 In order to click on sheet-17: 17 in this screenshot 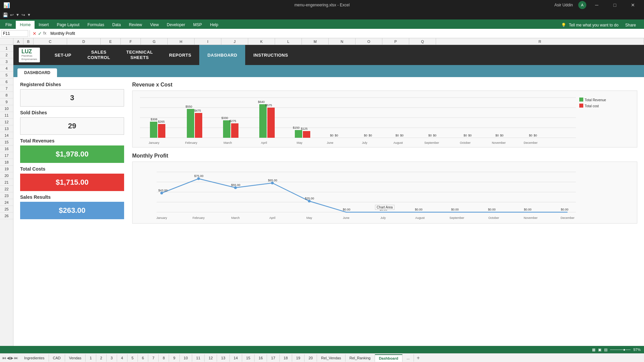, I will do `click(273, 358)`.